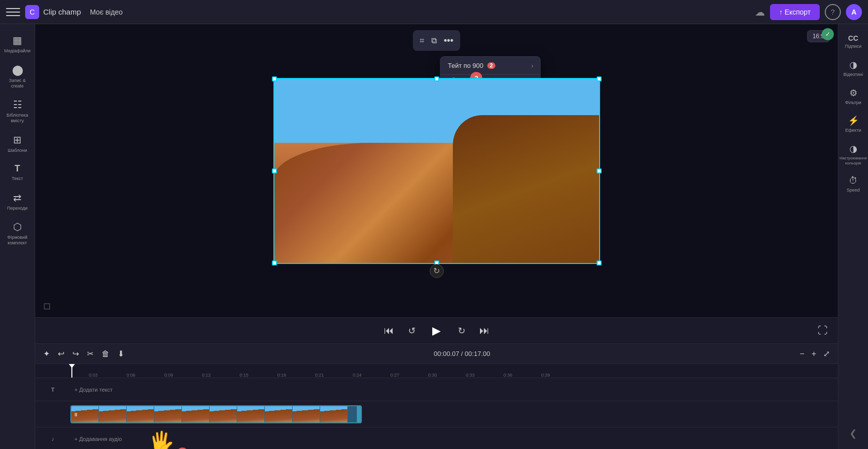 The width and height of the screenshot is (868, 449). I want to click on video-toolbar: ⌗ ⧉ ••• Тейт по 900 2 › ⧉, so click(436, 40).